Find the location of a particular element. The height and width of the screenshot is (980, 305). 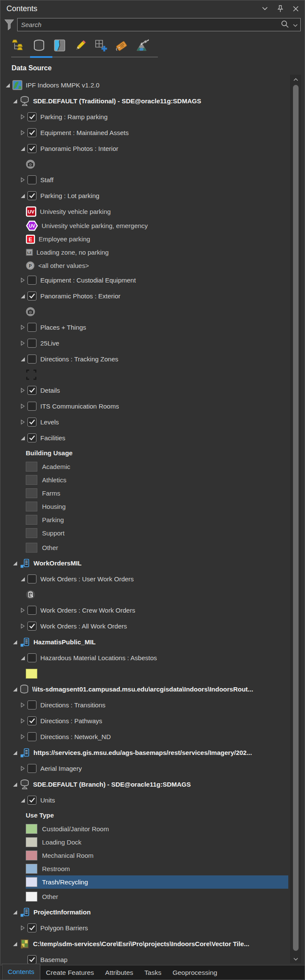

source-row: ProjectInformation is located at coordinates (150, 912).